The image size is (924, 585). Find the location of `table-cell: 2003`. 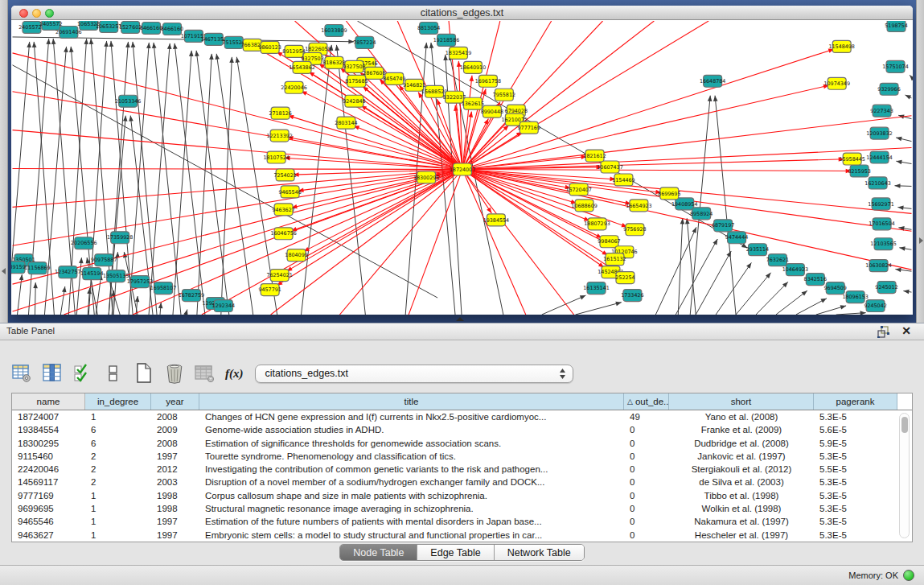

table-cell: 2003 is located at coordinates (175, 482).